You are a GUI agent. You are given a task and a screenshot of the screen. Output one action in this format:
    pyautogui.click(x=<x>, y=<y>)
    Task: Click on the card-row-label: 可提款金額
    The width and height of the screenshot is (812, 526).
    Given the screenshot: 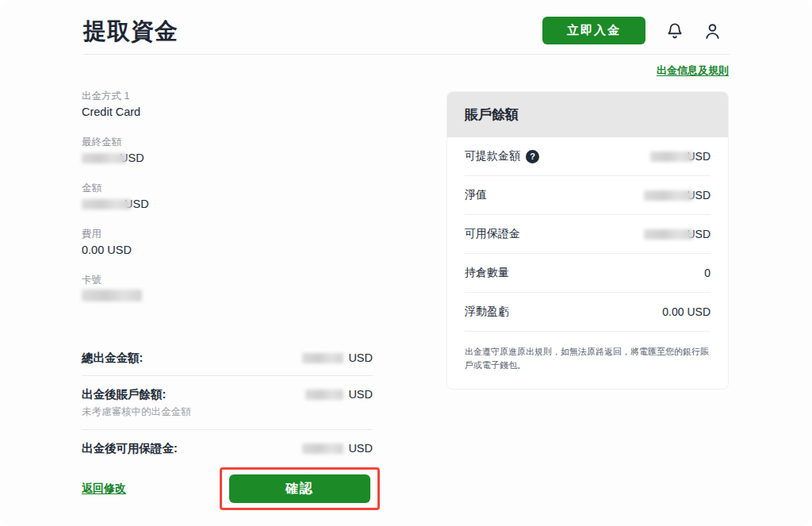 What is the action you would take?
    pyautogui.click(x=492, y=156)
    